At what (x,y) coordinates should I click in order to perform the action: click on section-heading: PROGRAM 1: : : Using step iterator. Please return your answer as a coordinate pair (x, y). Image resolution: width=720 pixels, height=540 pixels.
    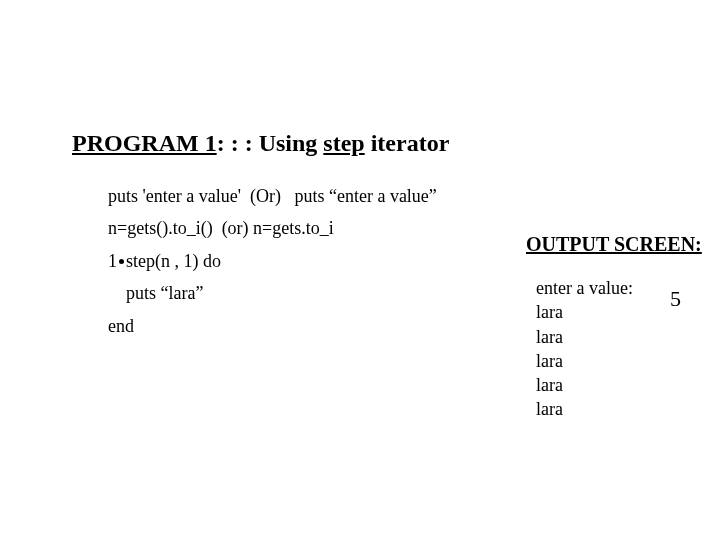
    Looking at the image, I should click on (260, 144).